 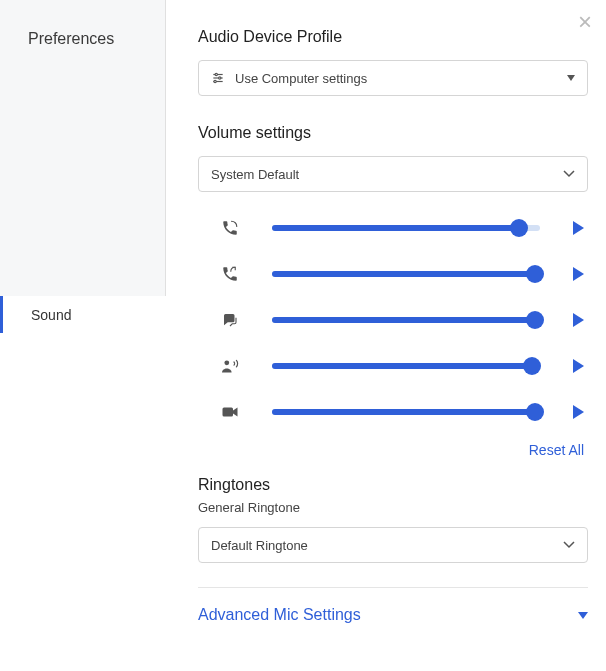 What do you see at coordinates (393, 450) in the screenshot?
I see `reset-all-link: Reset All` at bounding box center [393, 450].